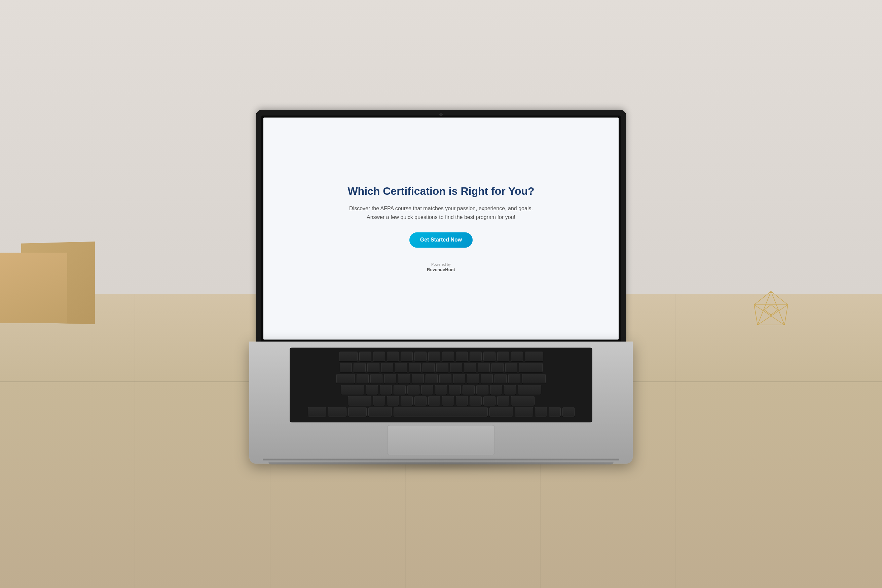  Describe the element at coordinates (406, 356) in the screenshot. I see `key-f4` at that location.